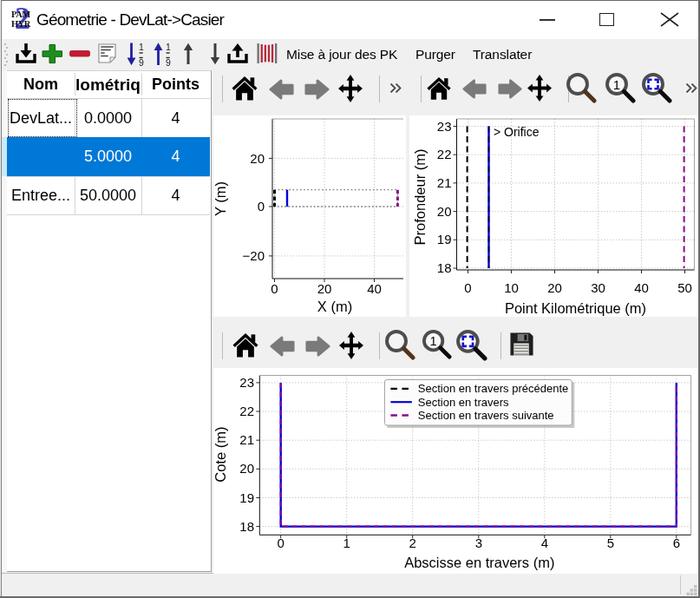 This screenshot has width=700, height=598. Describe the element at coordinates (611, 543) in the screenshot. I see `svg-text: 5` at that location.